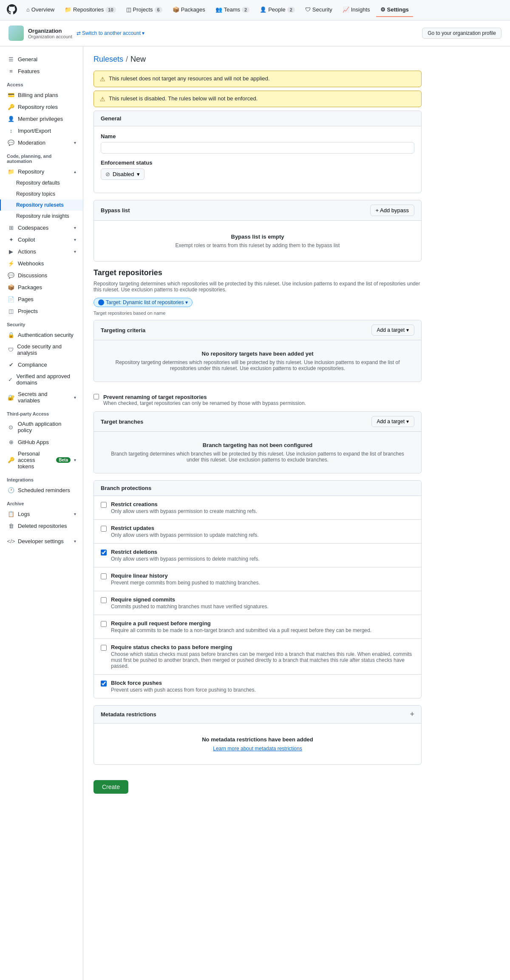  I want to click on sidebar-item-secrets: 🔐 Secrets and variables ▾, so click(42, 397).